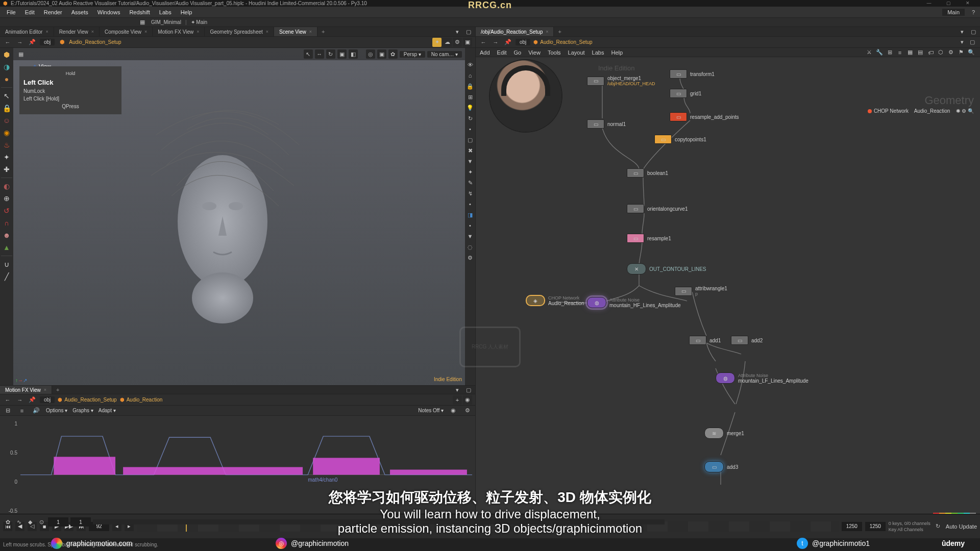 This screenshot has height=551, width=980. Describe the element at coordinates (22, 411) in the screenshot. I see `fx-list-icon: ≡` at that location.